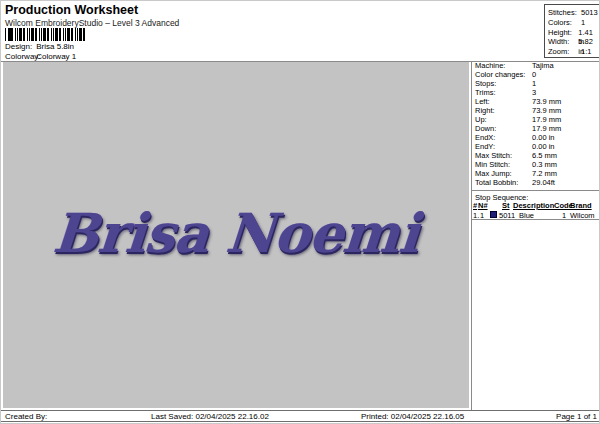  I want to click on summary-row-colors: Colors: 1, so click(574, 23).